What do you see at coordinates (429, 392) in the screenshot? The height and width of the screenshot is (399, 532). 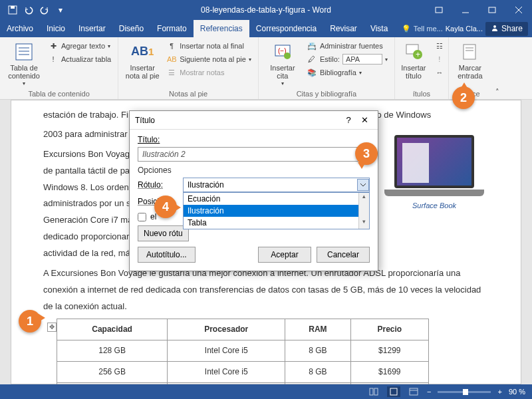 I see `zoom-out-button: −` at bounding box center [429, 392].